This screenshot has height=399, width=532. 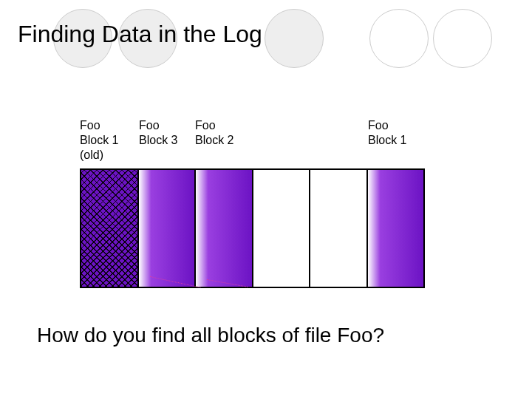 I want to click on slide-title: Finding Data in the Log, so click(x=140, y=34).